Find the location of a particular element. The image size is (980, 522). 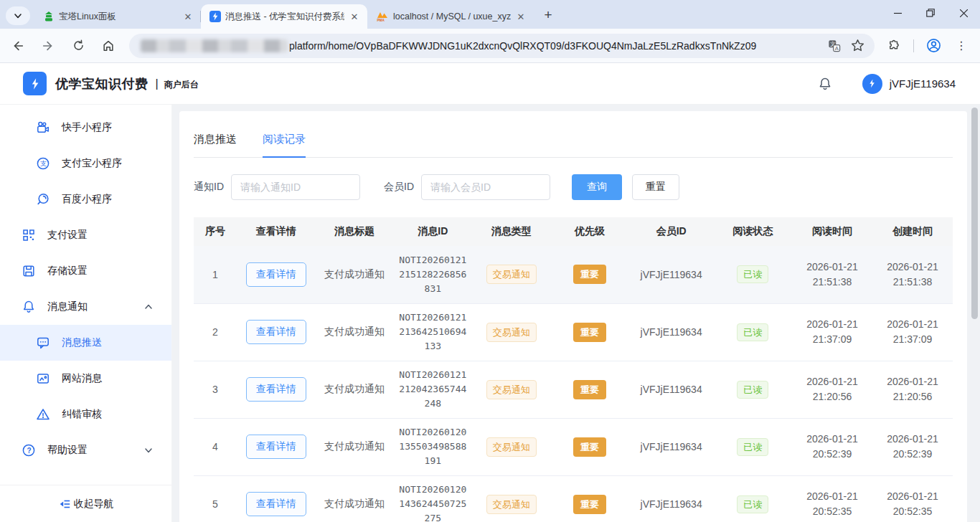

sidebar-item-website-message: 网站消息 is located at coordinates (86, 379).